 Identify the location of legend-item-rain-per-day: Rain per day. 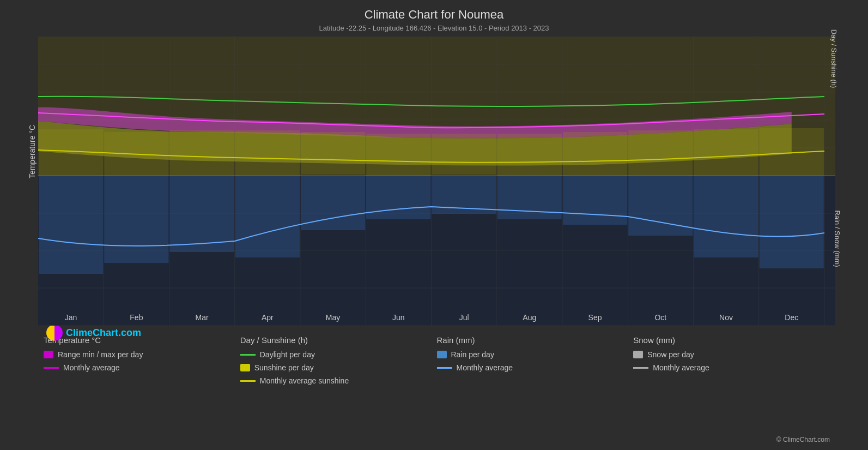
(535, 355).